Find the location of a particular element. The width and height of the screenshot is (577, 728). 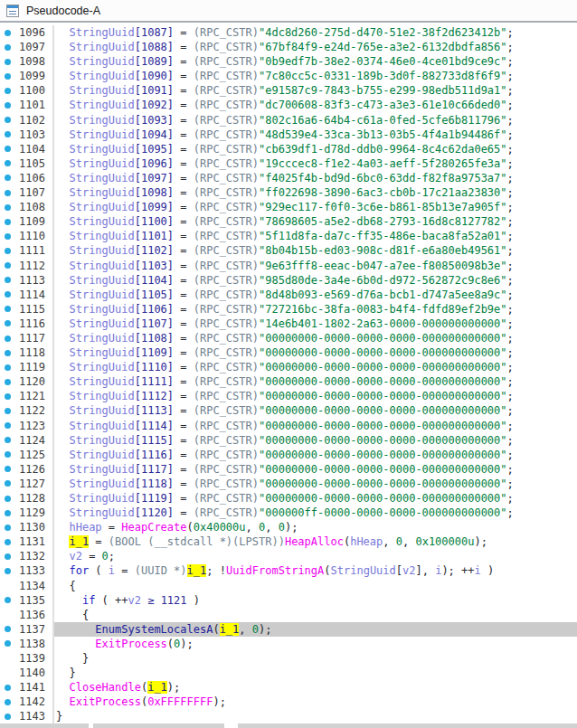

token-str: "5f11d8fa-da7c-ff35-486e-baca8fa52a01" is located at coordinates (383, 236).